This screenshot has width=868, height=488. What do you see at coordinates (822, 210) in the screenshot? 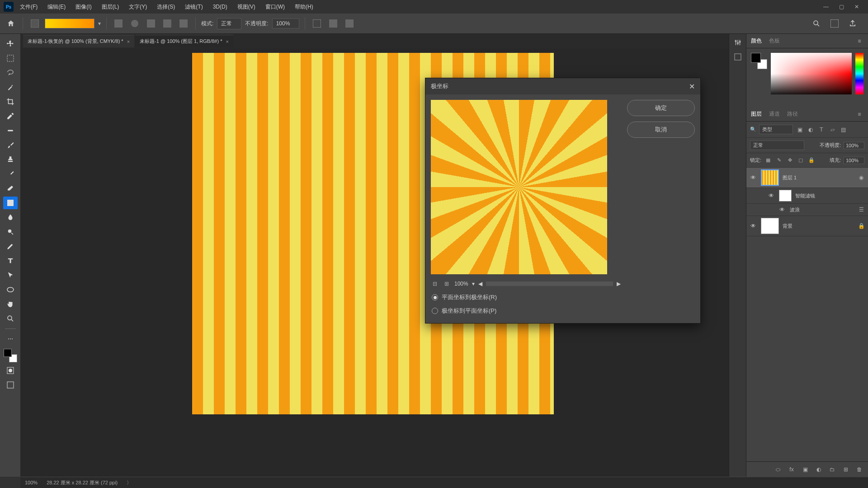
I see `layer-name: 波浪` at bounding box center [822, 210].